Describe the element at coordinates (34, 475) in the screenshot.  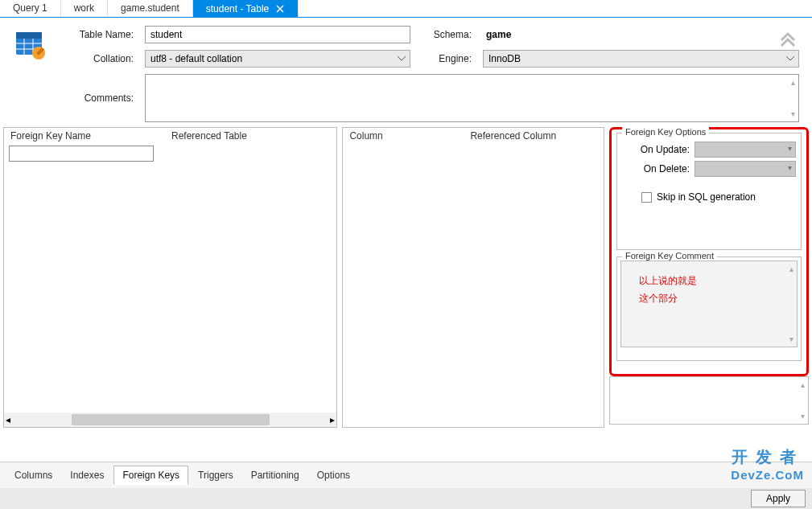
I see `tab-columns: Columns` at that location.